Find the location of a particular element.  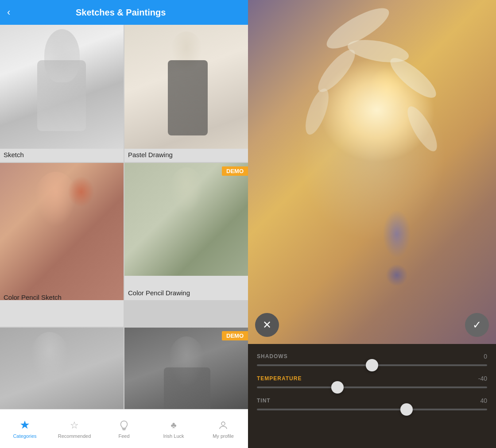

tint-thumb is located at coordinates (407, 409).